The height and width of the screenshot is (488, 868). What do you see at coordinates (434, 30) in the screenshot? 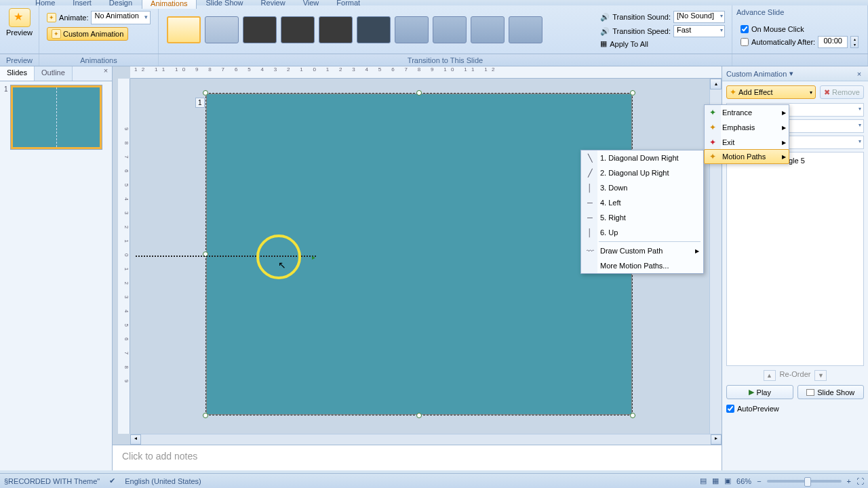
I see `ribbon: Preview ✦ Animate: No Animation ✦ Custom…` at bounding box center [434, 30].